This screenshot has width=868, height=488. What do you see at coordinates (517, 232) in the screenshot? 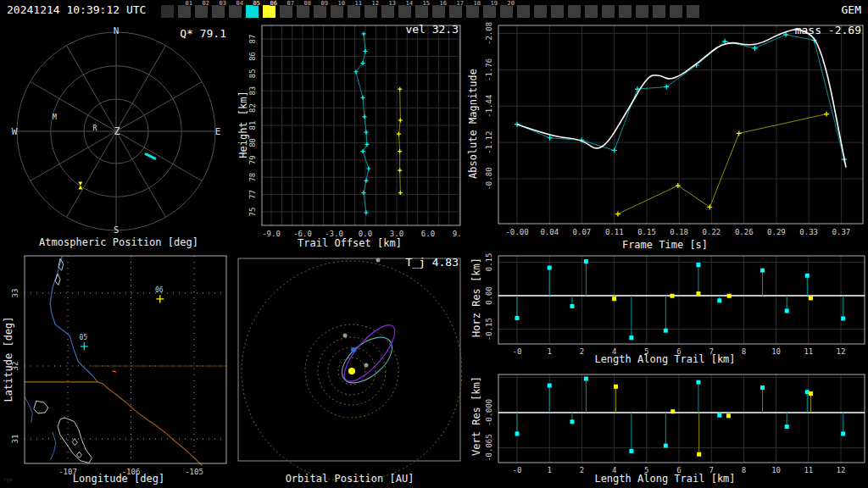
I see `svg-text: -0.00` at bounding box center [517, 232].